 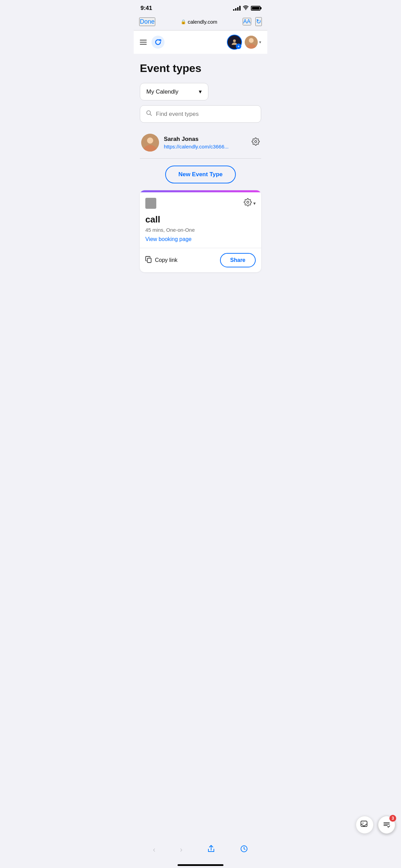 I want to click on event-settings-button: ▾, so click(x=250, y=203).